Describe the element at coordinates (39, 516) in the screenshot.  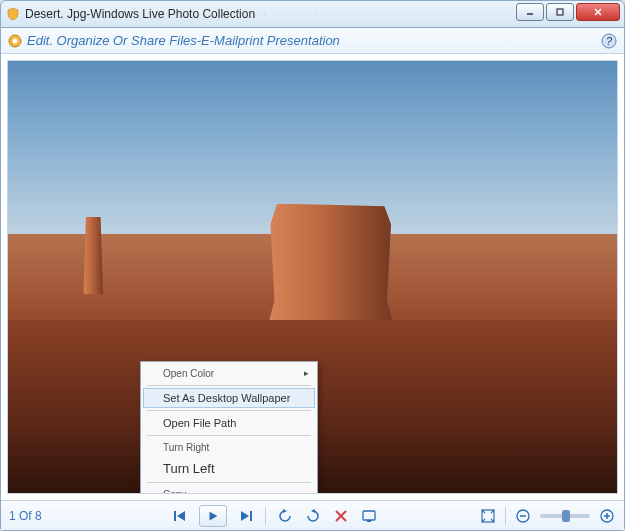
I see `page-counter: 1 Of 8` at that location.